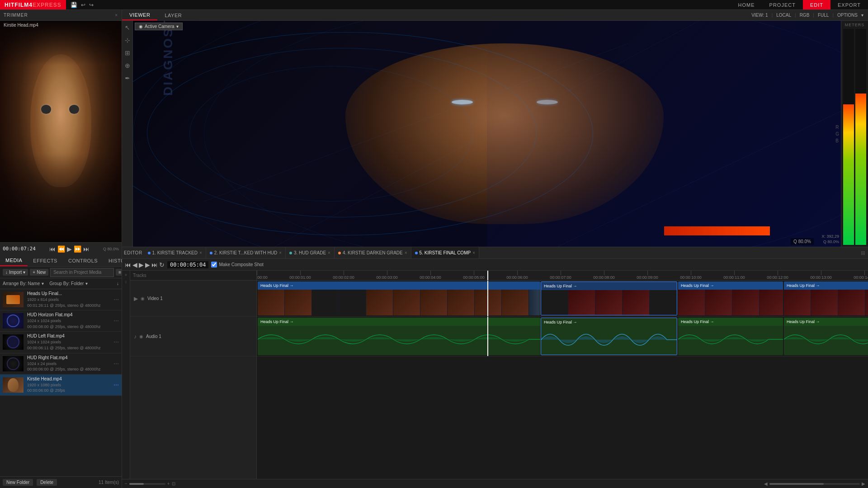 The height and width of the screenshot is (488, 868). What do you see at coordinates (329, 253) in the screenshot?
I see `close-tab-2: ×` at bounding box center [329, 253].